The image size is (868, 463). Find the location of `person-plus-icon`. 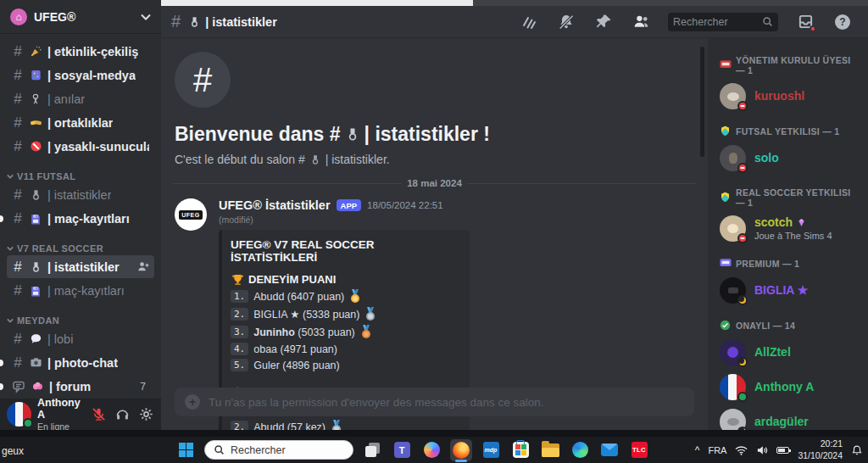

person-plus-icon is located at coordinates (142, 266).